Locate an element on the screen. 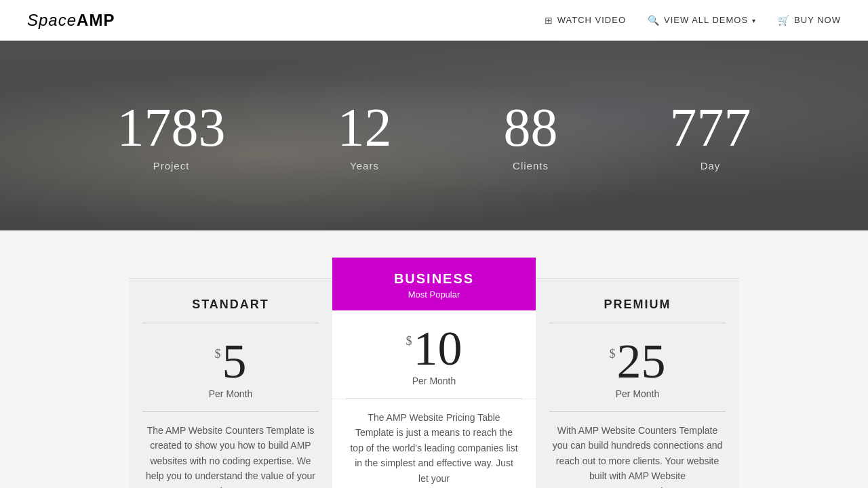 This screenshot has height=488, width=868. standart-description: The AMP Website Counters Template is cre… is located at coordinates (231, 450).